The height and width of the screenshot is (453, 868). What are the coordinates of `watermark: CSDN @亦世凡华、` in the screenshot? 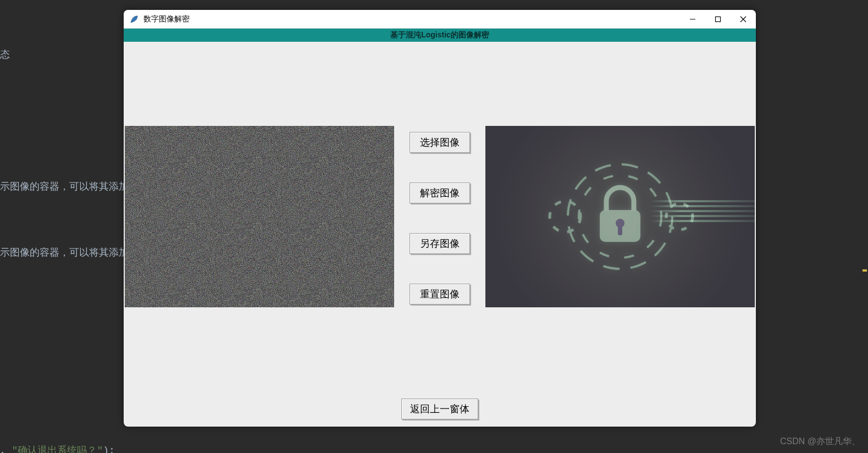 It's located at (820, 442).